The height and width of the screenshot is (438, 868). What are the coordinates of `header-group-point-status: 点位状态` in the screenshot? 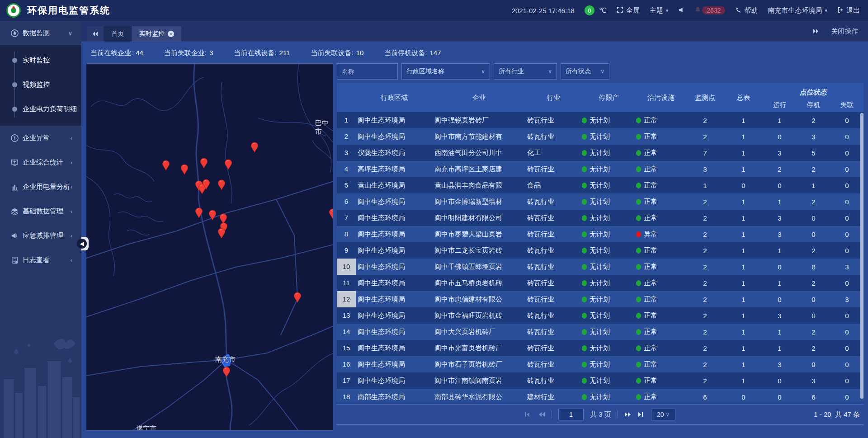 It's located at (813, 90).